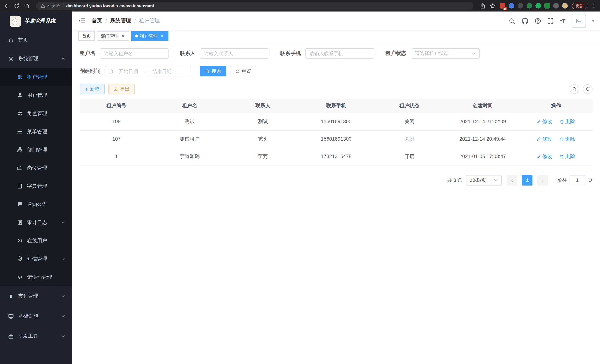 This screenshot has height=364, width=600. Describe the element at coordinates (20, 168) in the screenshot. I see `briefcase-icon` at that location.